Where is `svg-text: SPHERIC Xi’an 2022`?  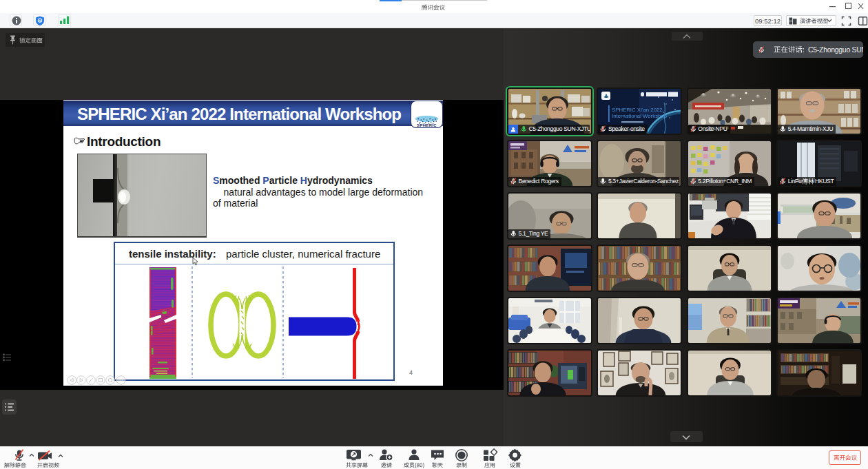 svg-text: SPHERIC Xi’an 2022 is located at coordinates (637, 110).